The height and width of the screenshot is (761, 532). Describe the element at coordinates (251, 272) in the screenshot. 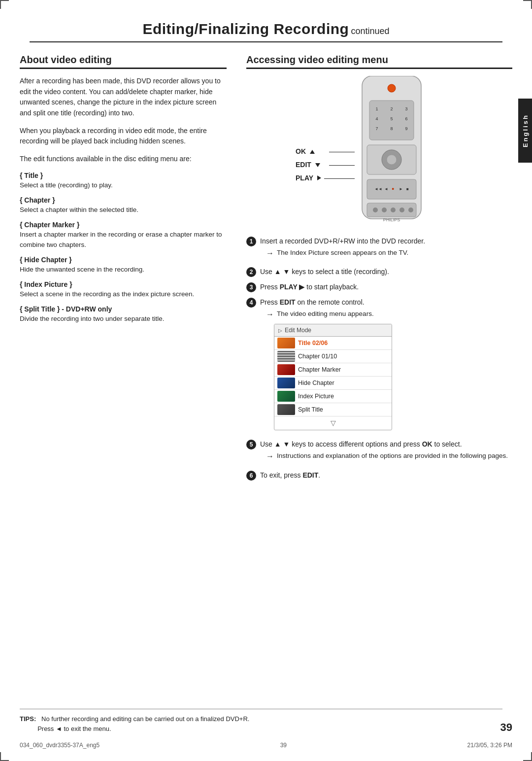

I see `step-2-num: 2` at that location.